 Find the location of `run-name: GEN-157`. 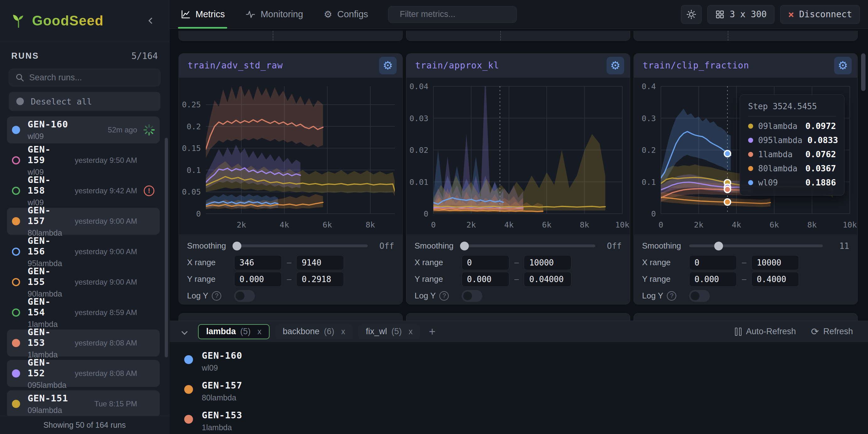

run-name: GEN-157 is located at coordinates (47, 216).